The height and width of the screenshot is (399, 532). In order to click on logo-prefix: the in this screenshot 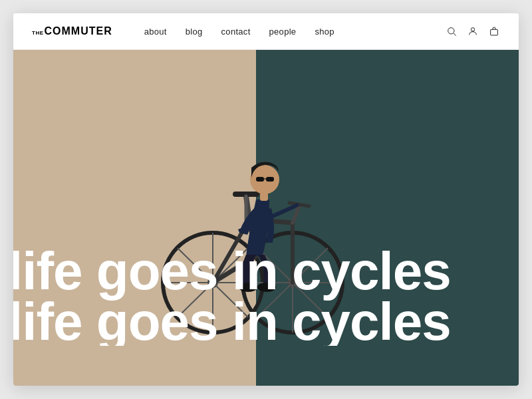, I will do `click(38, 33)`.